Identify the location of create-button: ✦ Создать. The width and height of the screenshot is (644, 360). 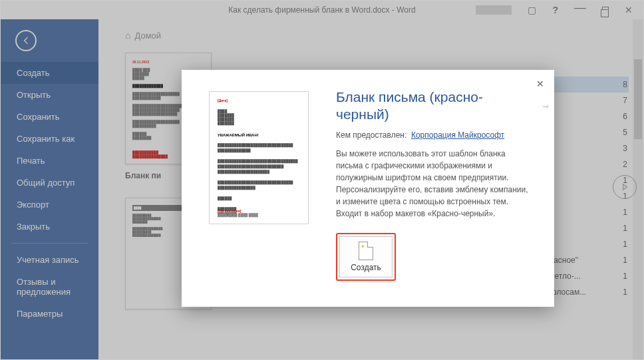
(366, 257).